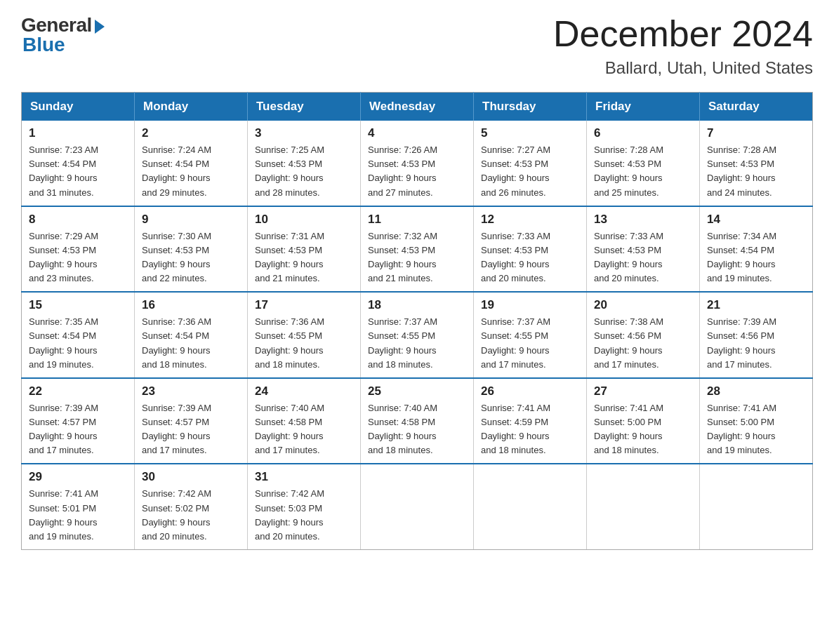  I want to click on calendar-cell: 19Sunrise: 7:37 AM Sunset: 4:55 PM Dayli…, so click(531, 335).